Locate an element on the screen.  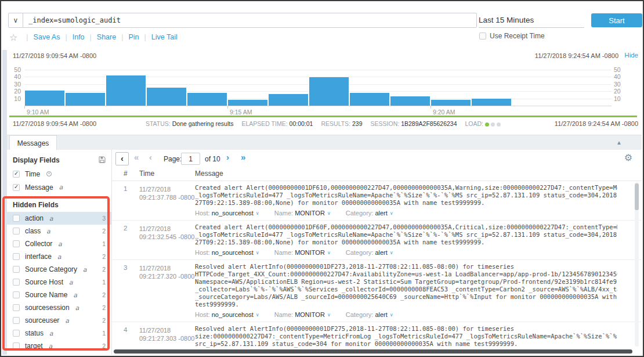
string-type-icon: a is located at coordinates (71, 282).